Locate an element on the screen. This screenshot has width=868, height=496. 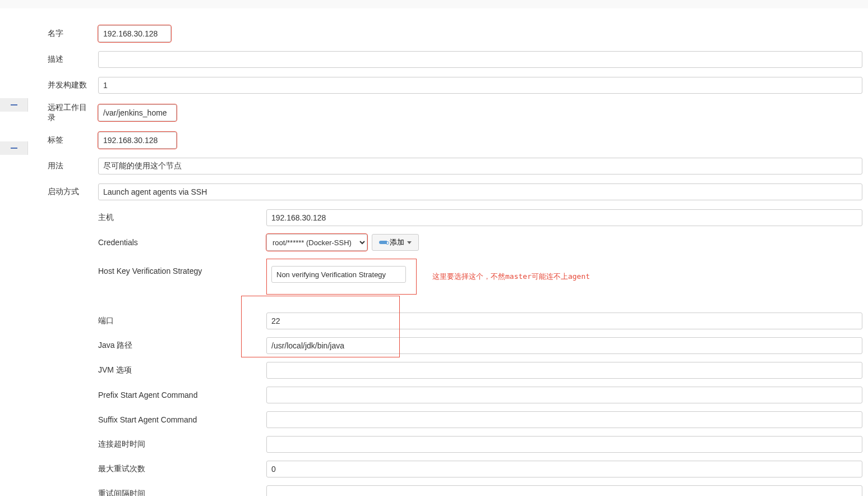
row-labels: 标签 is located at coordinates (455, 140).